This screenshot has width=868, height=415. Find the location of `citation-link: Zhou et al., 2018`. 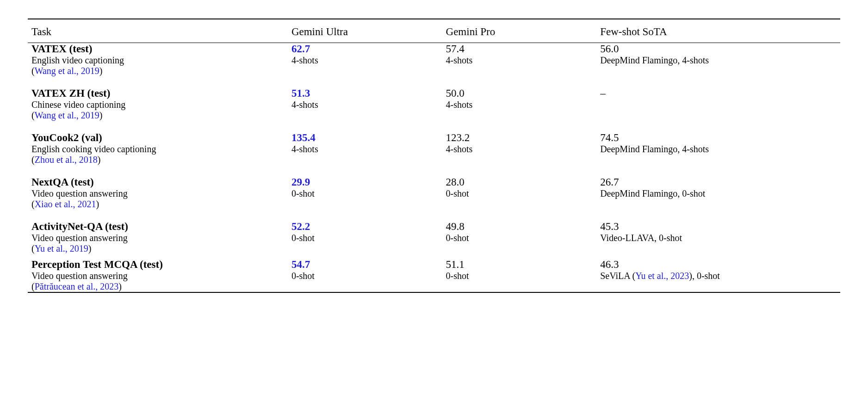

citation-link: Zhou et al., 2018 is located at coordinates (66, 160).